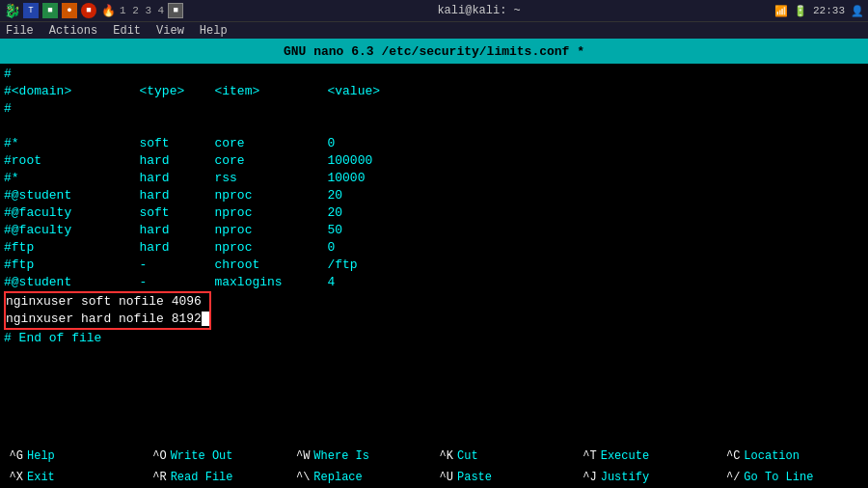 The height and width of the screenshot is (488, 868). What do you see at coordinates (434, 456) in the screenshot?
I see `shortcut-bar-row1: ^G Help ^O Write Out ^W Where Is ^K Cut …` at bounding box center [434, 456].